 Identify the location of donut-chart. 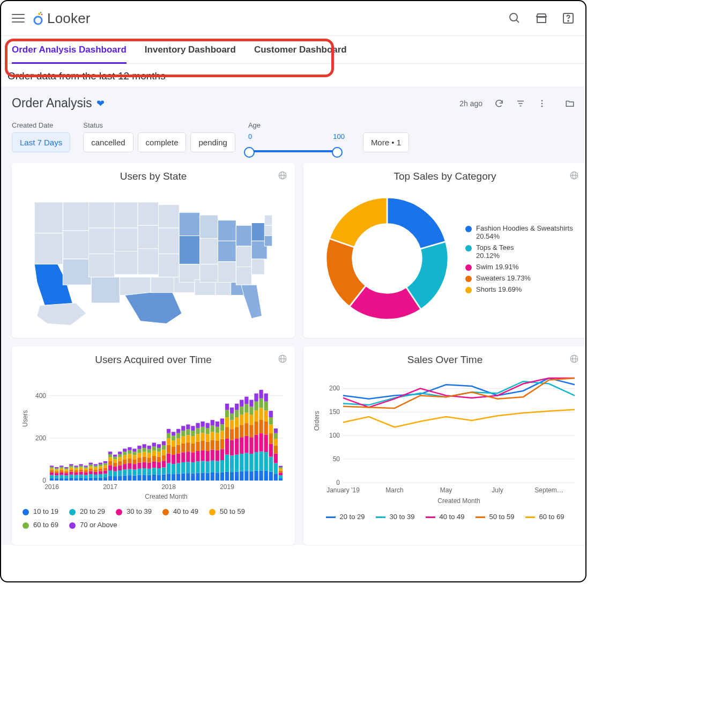
(387, 258).